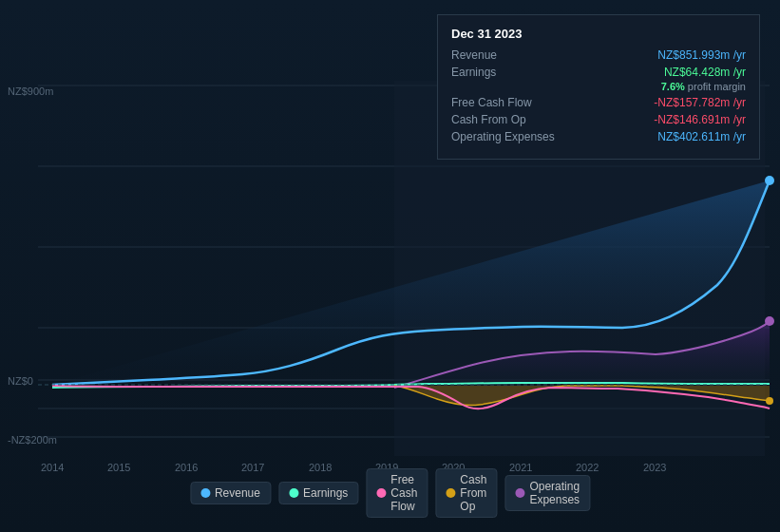  Describe the element at coordinates (466, 493) in the screenshot. I see `legend-item-cashfromop: Cash From Op` at that location.